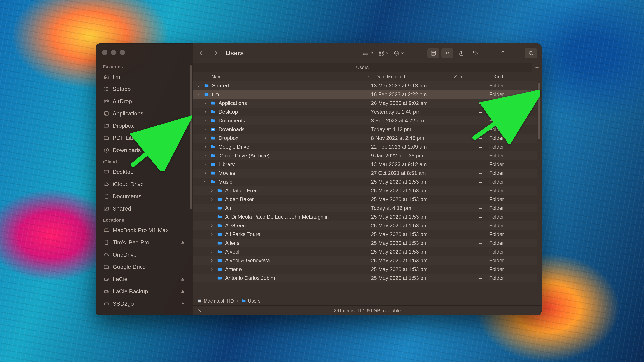  Describe the element at coordinates (539, 189) in the screenshot. I see `list-scrollbar` at that location.